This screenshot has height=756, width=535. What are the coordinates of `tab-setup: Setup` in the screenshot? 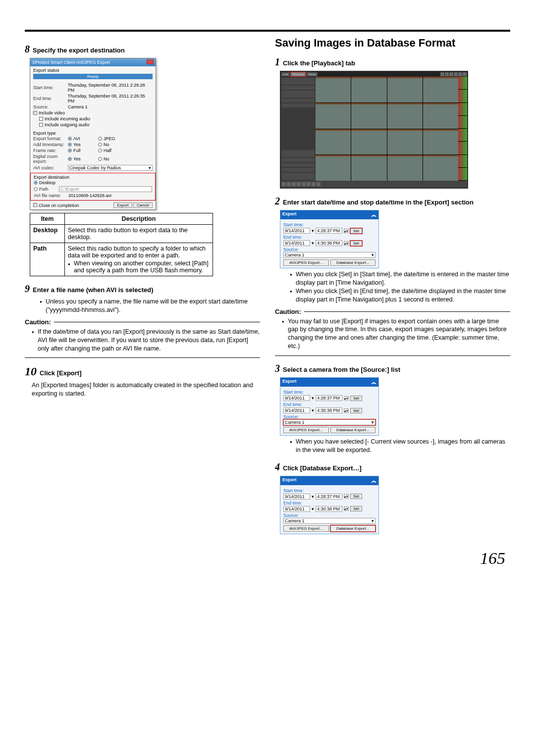 It's located at (312, 74).